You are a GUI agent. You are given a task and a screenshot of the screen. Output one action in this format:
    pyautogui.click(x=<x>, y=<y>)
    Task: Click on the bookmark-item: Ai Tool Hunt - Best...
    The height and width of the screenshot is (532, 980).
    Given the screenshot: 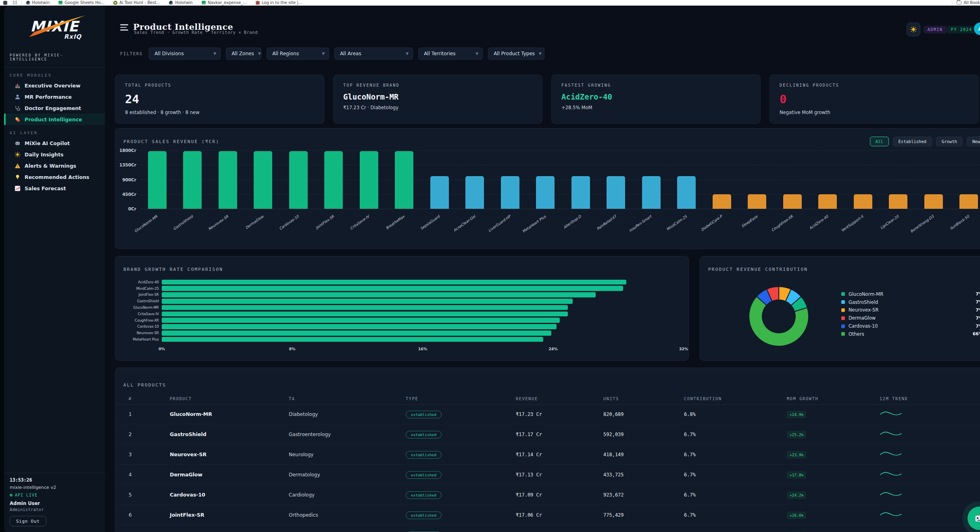 What is the action you would take?
    pyautogui.click(x=137, y=3)
    